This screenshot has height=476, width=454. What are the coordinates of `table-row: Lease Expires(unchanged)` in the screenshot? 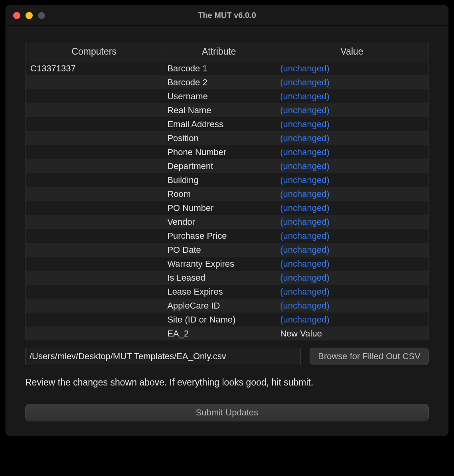 It's located at (227, 292).